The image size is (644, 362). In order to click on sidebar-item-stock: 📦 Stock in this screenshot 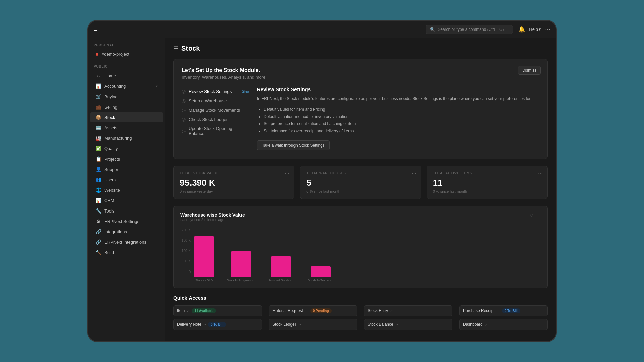, I will do `click(127, 117)`.